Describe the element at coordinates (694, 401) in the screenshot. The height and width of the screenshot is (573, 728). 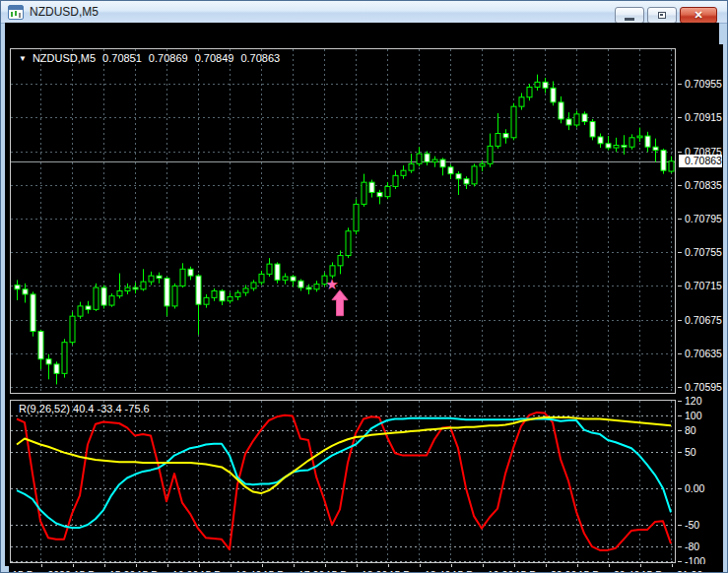
I see `oscillator-axis-label: 120` at that location.